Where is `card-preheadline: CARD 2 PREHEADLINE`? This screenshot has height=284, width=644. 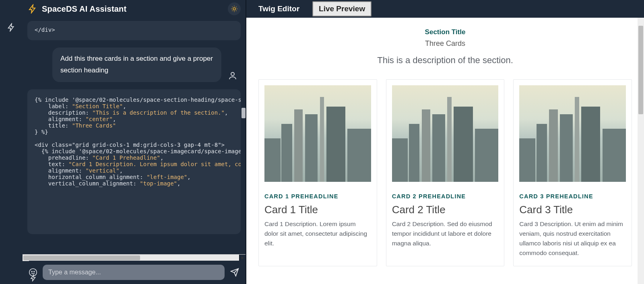
card-preheadline: CARD 2 PREHEADLINE is located at coordinates (445, 196).